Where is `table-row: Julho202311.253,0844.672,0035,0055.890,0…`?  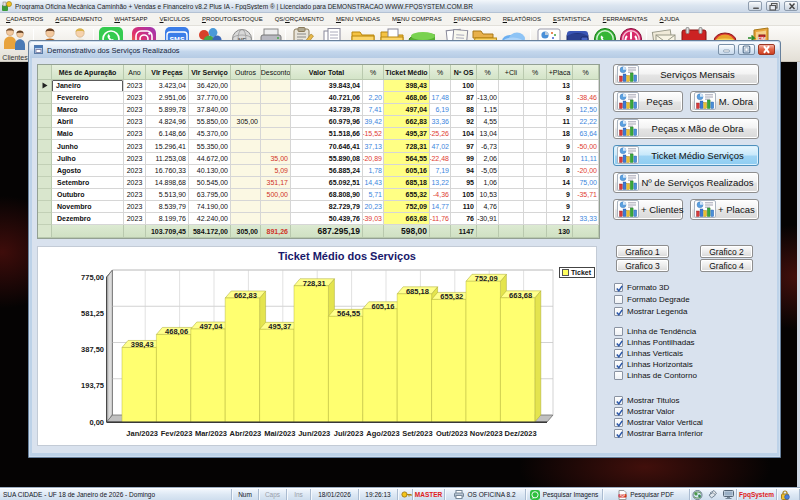 table-row: Julho202311.253,0844.672,0035,0055.890,0… is located at coordinates (318, 159).